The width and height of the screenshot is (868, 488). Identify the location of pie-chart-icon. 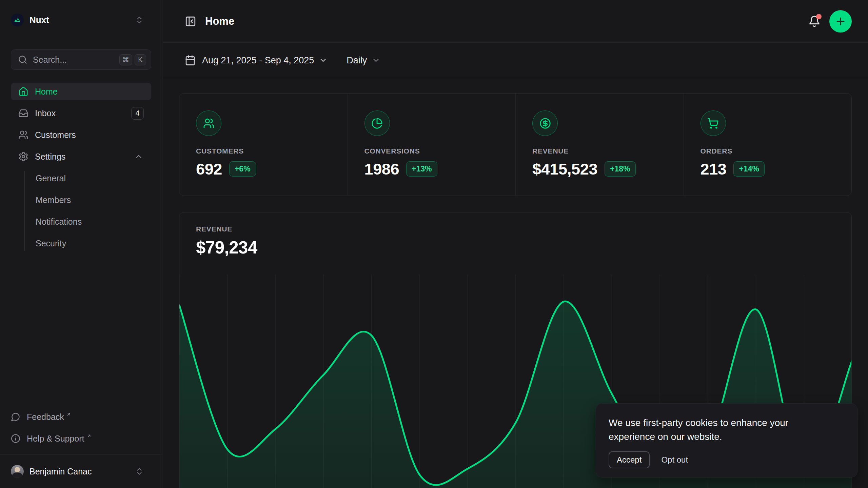
(377, 123).